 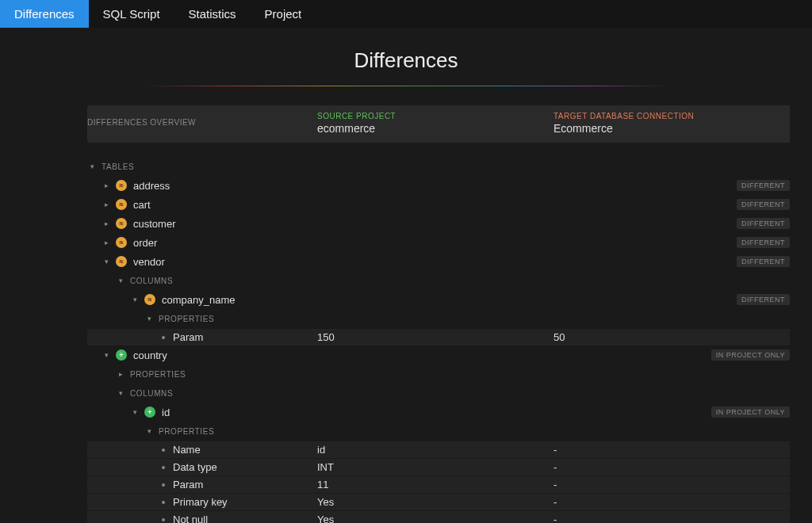 What do you see at coordinates (439, 412) in the screenshot?
I see `column-row-id: ▾ + id IN PROJECT ONLY` at bounding box center [439, 412].